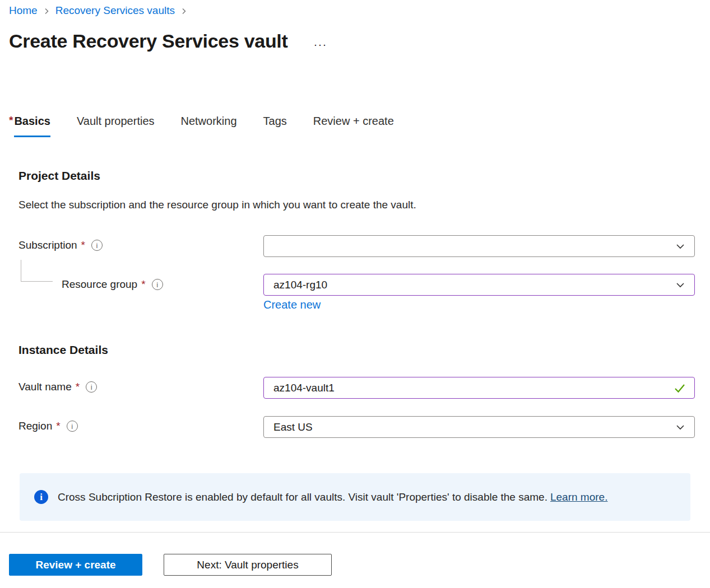 The image size is (710, 588). What do you see at coordinates (59, 176) in the screenshot?
I see `project-details-heading: Project Details` at bounding box center [59, 176].